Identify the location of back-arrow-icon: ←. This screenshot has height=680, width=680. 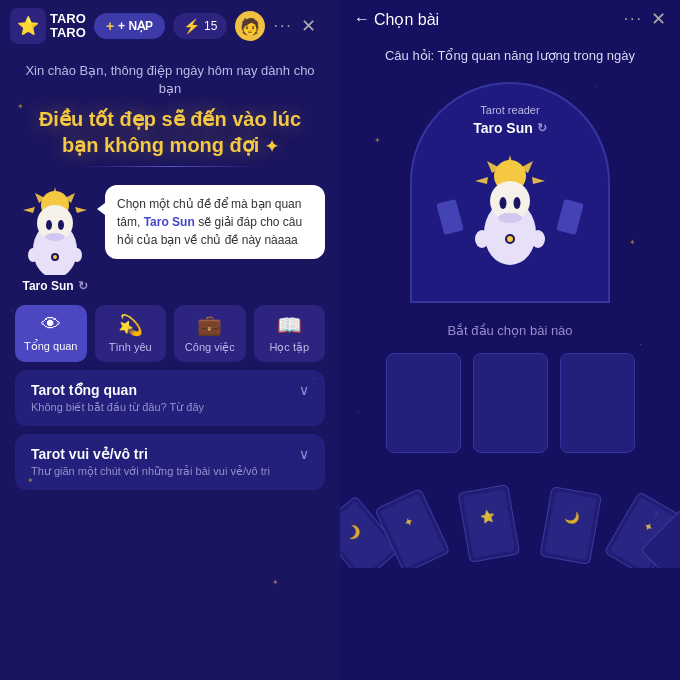
(362, 19).